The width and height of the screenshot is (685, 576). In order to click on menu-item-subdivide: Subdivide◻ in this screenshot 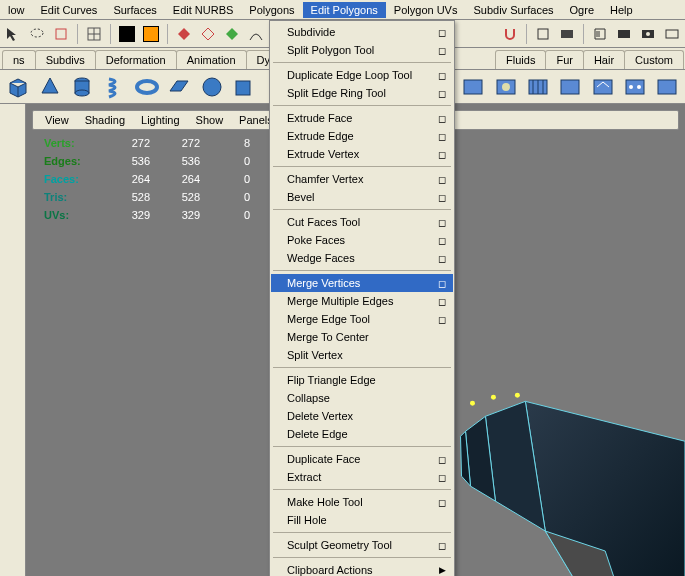, I will do `click(362, 32)`.